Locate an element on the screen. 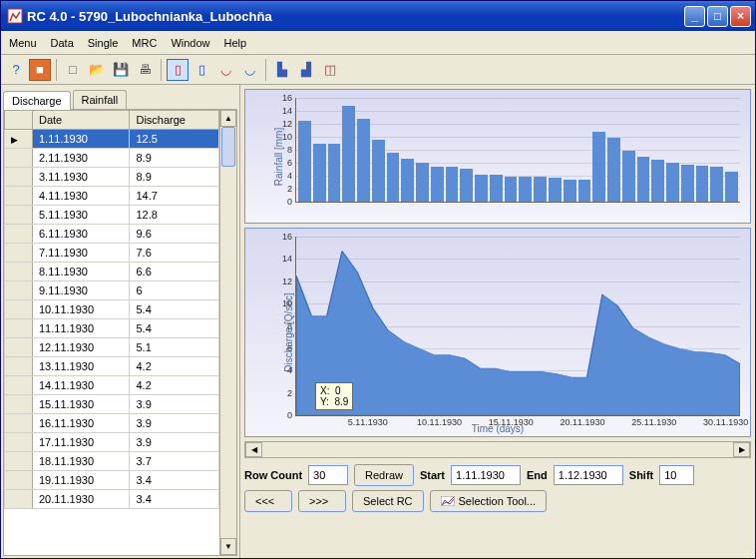 The image size is (756, 559). table-row: 9.11.19306 is located at coordinates (112, 291).